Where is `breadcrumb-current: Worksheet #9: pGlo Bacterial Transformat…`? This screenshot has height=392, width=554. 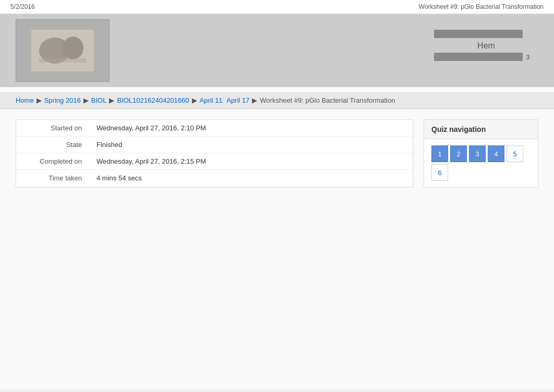
breadcrumb-current: Worksheet #9: pGlo Bacterial Transformat… is located at coordinates (328, 100).